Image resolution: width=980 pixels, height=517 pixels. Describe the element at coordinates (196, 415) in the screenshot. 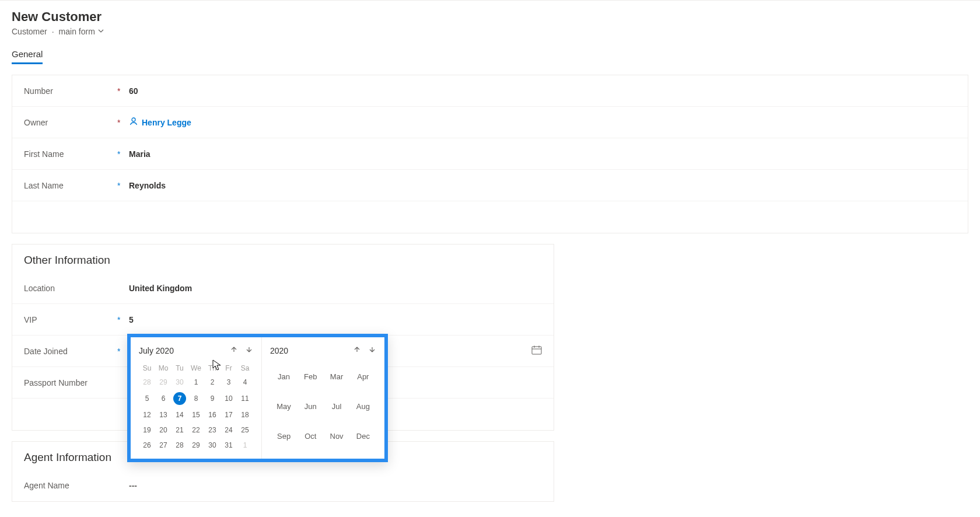

I see `calendar-day: 15` at that location.